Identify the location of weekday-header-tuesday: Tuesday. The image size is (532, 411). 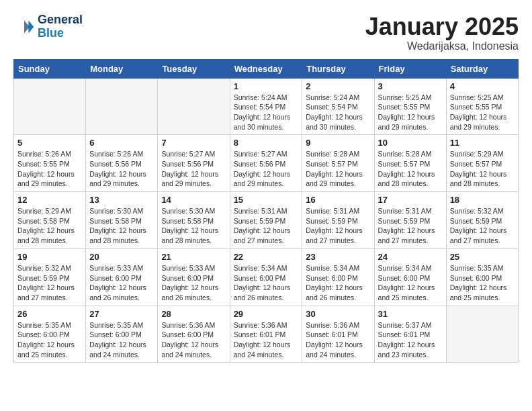
(193, 68).